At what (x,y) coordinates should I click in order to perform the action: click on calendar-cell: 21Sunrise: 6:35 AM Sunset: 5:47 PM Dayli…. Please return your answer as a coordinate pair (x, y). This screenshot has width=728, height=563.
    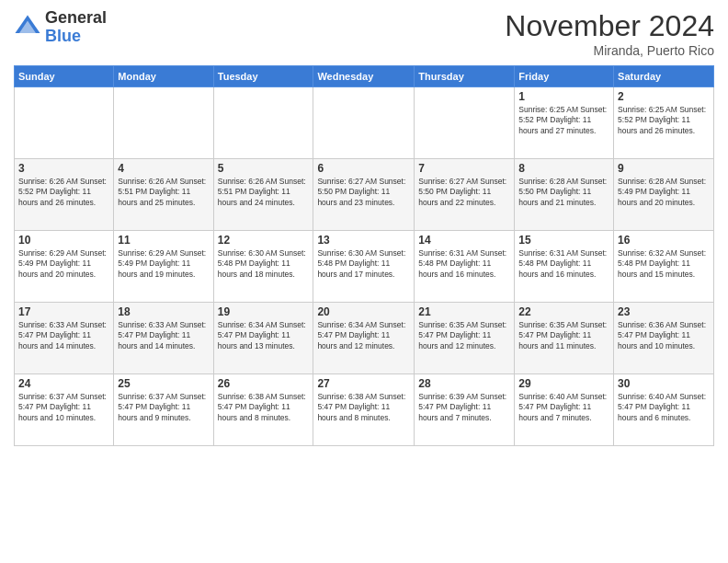
    Looking at the image, I should click on (465, 339).